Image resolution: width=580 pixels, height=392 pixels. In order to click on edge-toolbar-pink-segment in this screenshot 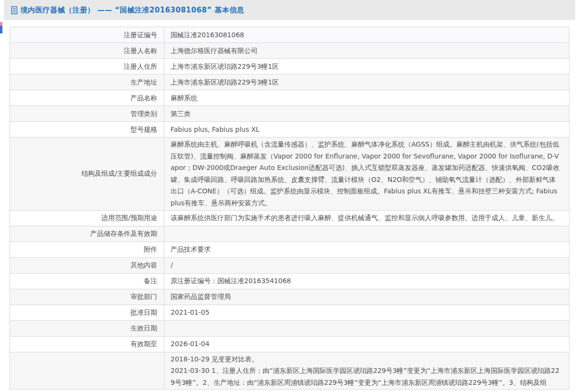, I will do `click(1, 24)`.